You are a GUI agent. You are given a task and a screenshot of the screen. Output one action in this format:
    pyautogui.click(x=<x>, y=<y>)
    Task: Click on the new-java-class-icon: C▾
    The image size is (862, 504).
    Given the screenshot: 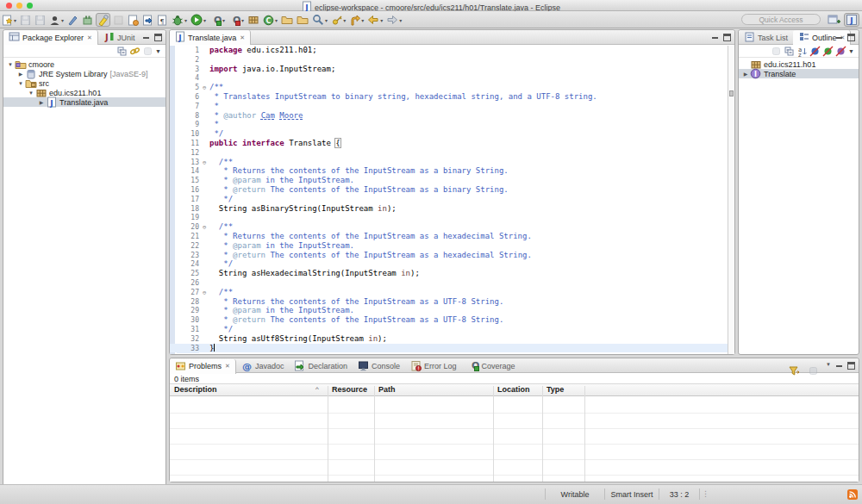 What is the action you would take?
    pyautogui.click(x=271, y=20)
    